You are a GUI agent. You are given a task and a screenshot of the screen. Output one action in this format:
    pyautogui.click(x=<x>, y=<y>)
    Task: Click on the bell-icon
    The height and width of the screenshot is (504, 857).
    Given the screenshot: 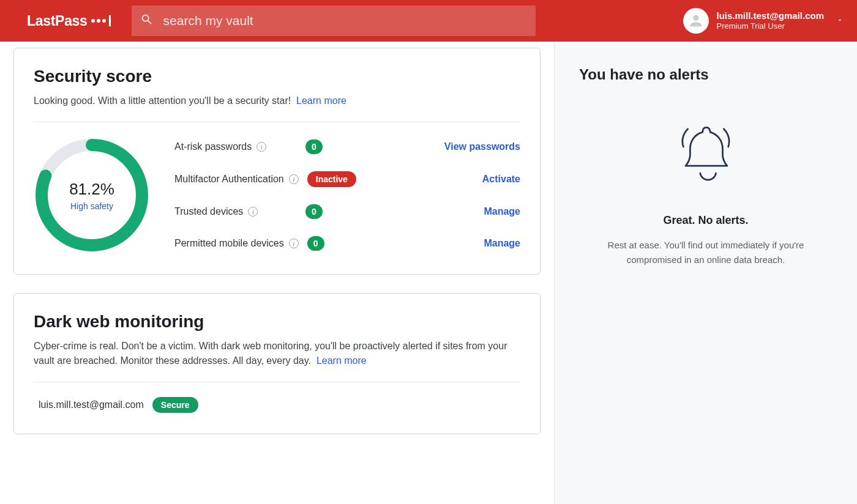 What is the action you would take?
    pyautogui.click(x=706, y=155)
    